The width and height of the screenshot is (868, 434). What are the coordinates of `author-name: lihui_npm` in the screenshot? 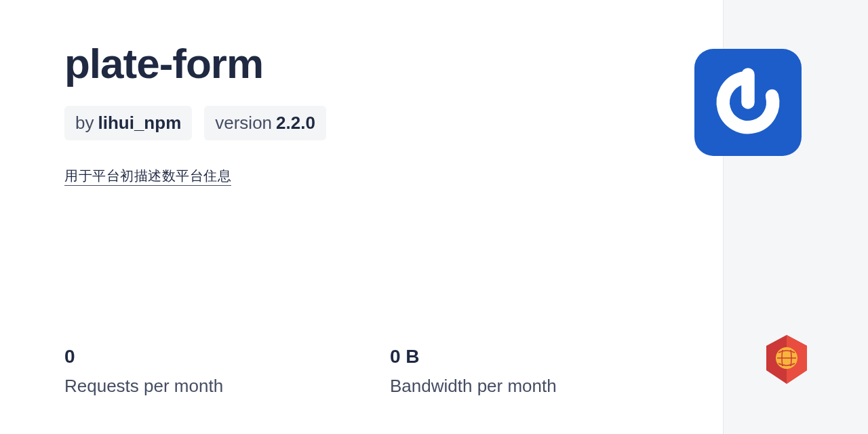 It's located at (140, 123).